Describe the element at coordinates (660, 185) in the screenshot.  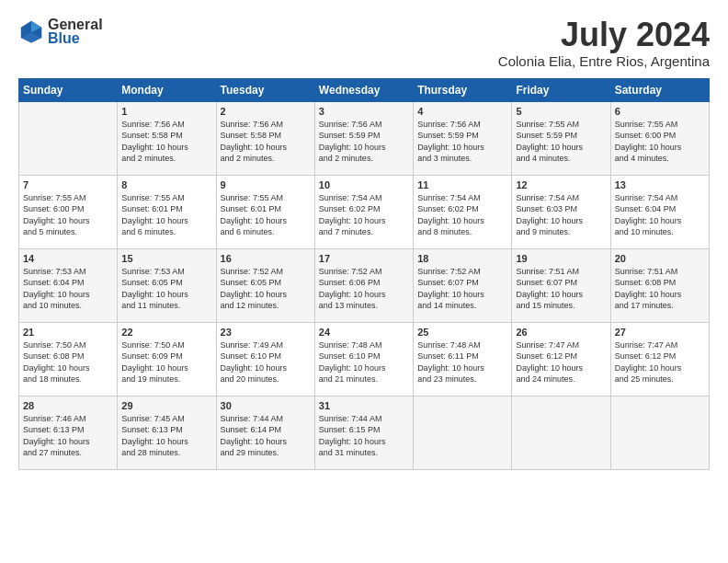
I see `day-number: 13` at that location.